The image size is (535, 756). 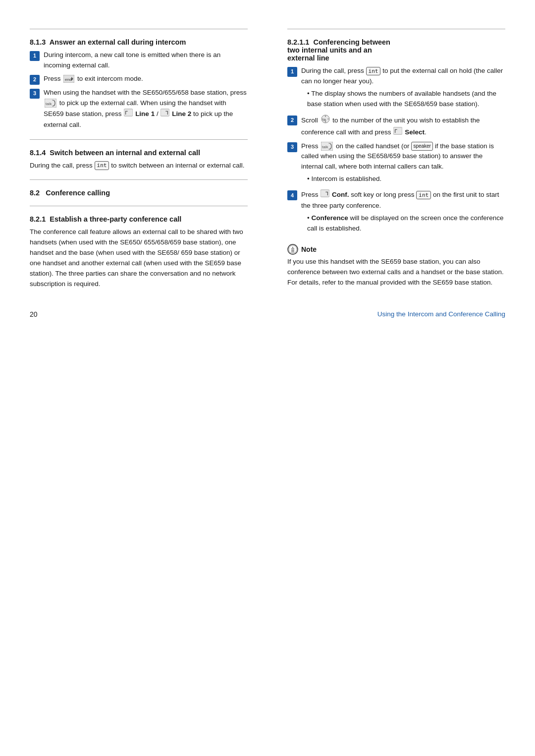 What do you see at coordinates (115, 219) in the screenshot?
I see `section-821-title: Establish a three-party conference call` at bounding box center [115, 219].